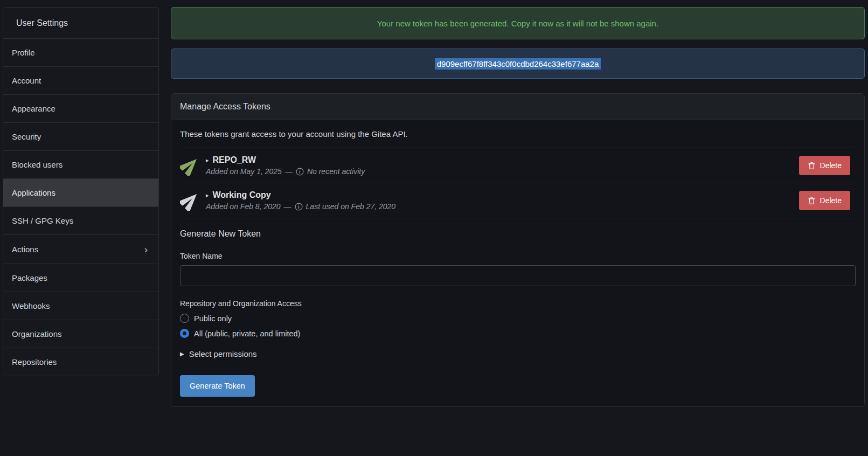 The image size is (868, 456). I want to click on sidebar-item-account: Account, so click(81, 80).